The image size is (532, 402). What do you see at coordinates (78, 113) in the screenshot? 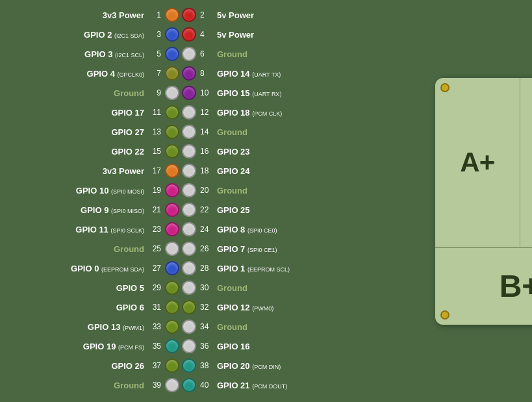
I see `pin-label-left: GPIO 17` at bounding box center [78, 113].